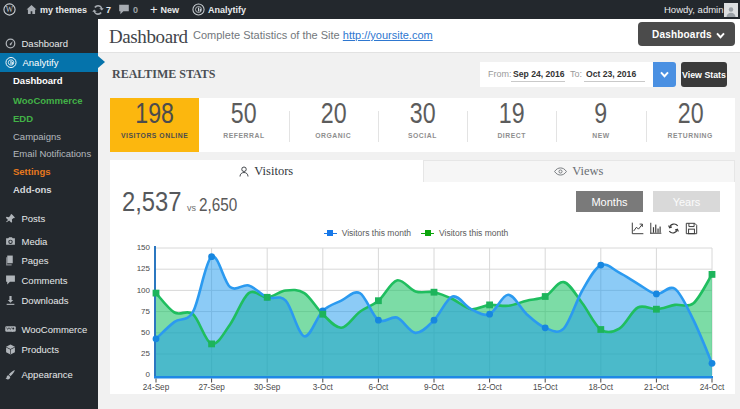 Image resolution: width=740 pixels, height=409 pixels. Describe the element at coordinates (10, 10) in the screenshot. I see `svg-text: W` at that location.